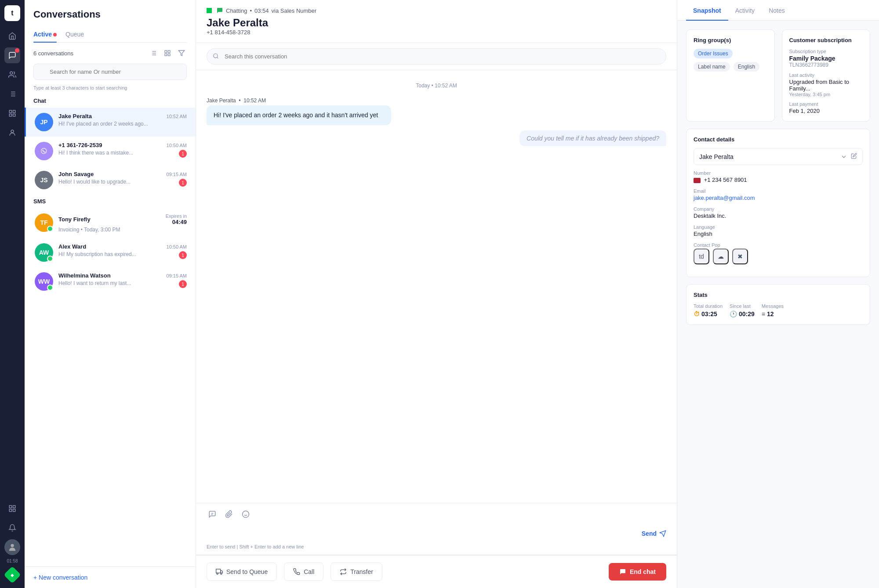 This screenshot has width=879, height=588. What do you see at coordinates (177, 145) in the screenshot?
I see `conv-item-time: 10:50 AM` at bounding box center [177, 145].